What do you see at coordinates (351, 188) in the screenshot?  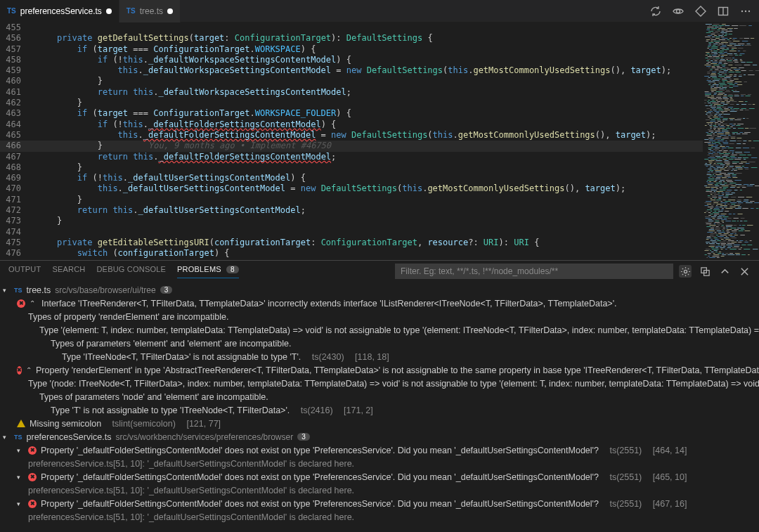 I see `code-line: 470 this._defaultUserSettingsContentMode…` at bounding box center [351, 188].